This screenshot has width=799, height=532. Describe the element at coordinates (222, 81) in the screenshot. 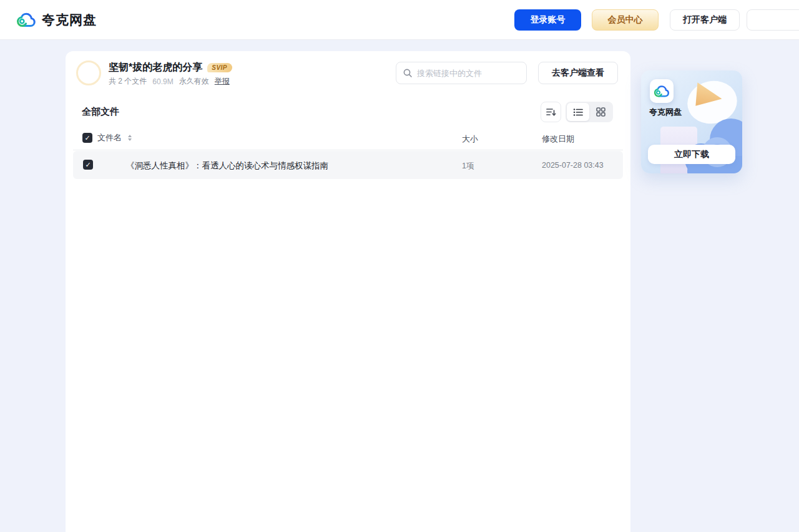

I see `report-link: 举报` at that location.